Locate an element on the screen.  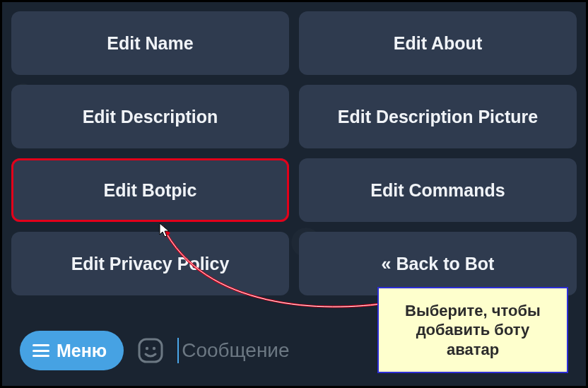
menu-button: Меню is located at coordinates (72, 351).